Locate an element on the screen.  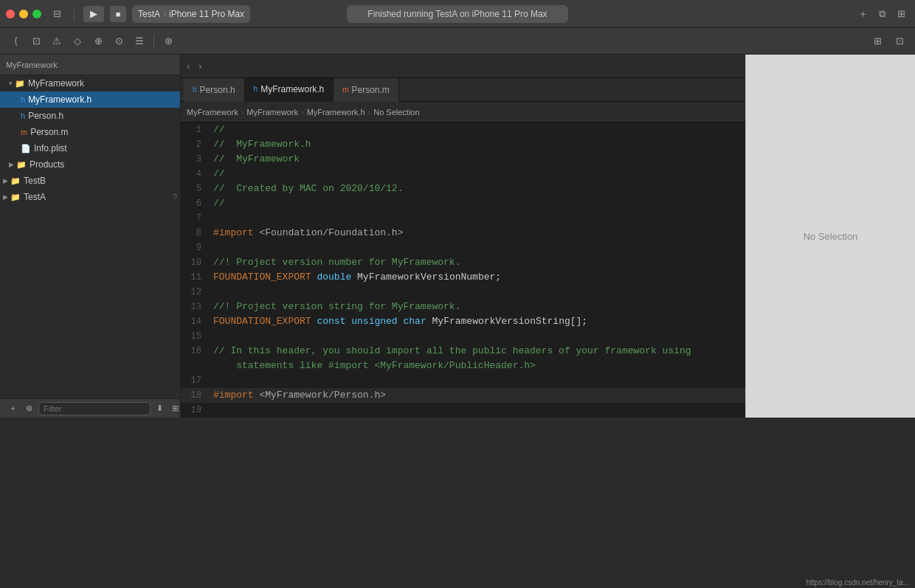
sidebar-toggle-icon: ⊟ is located at coordinates (57, 14).